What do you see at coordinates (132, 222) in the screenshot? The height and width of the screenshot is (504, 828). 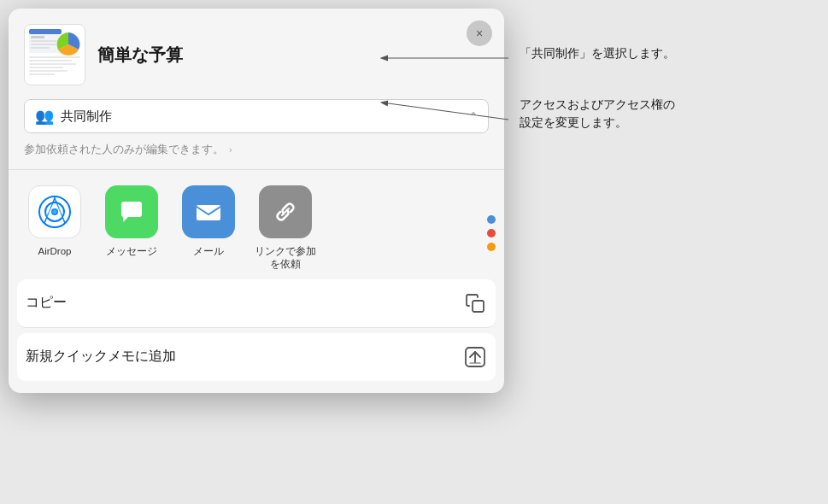 I see `messages-share-item: メッセージ` at bounding box center [132, 222].